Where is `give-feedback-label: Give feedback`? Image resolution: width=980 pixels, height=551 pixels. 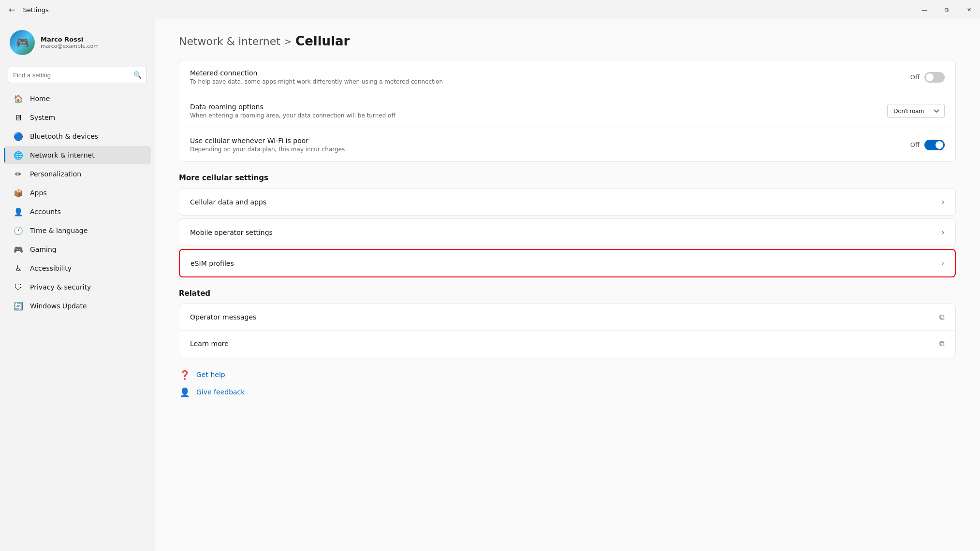
give-feedback-label: Give feedback is located at coordinates (220, 392).